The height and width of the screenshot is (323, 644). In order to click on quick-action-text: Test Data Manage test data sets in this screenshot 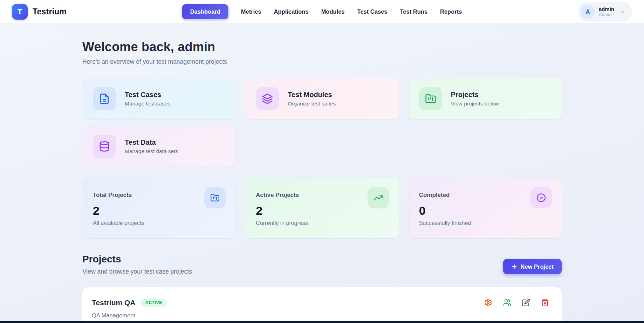, I will do `click(151, 146)`.